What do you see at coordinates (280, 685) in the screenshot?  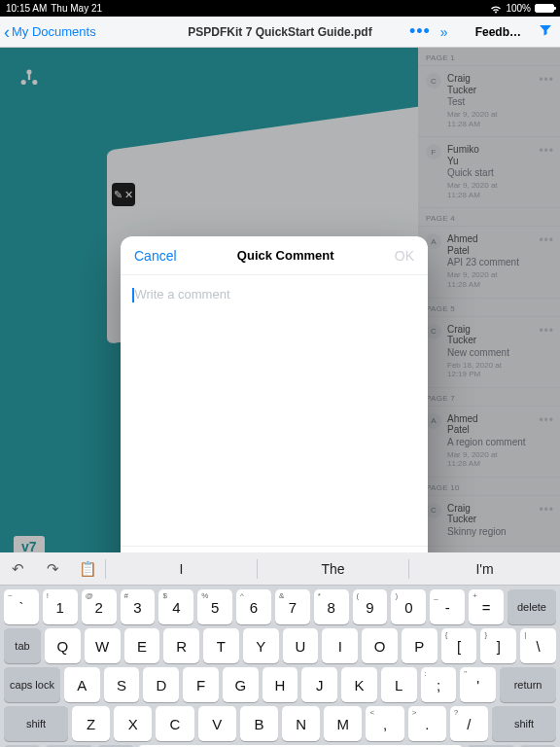 I see `key-h: H` at bounding box center [280, 685].